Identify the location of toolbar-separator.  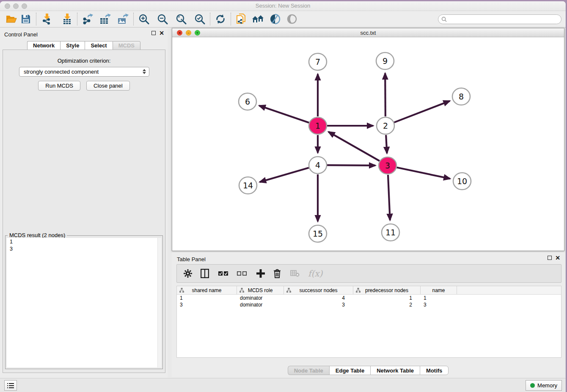
(36, 19).